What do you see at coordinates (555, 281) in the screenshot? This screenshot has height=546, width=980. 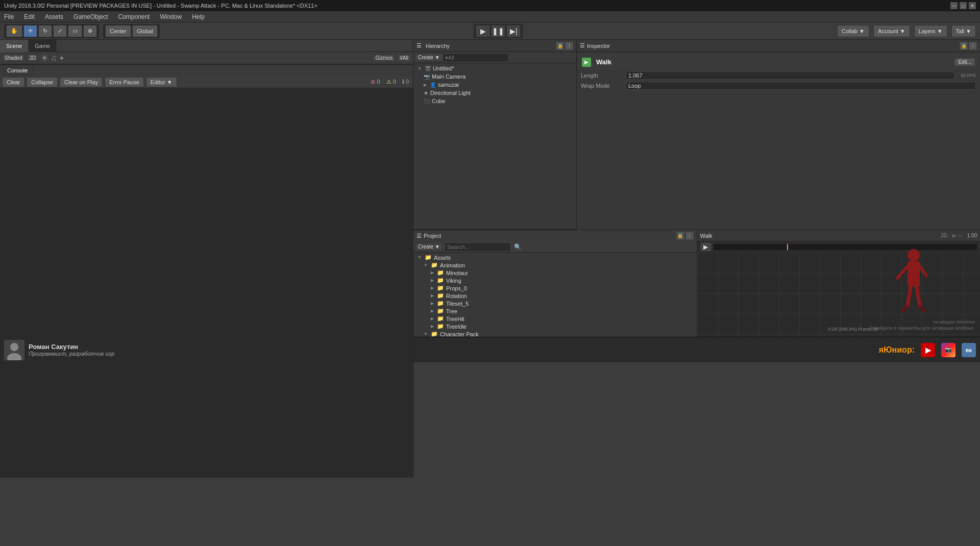 I see `project-viking: ▶ 📁 Viking` at bounding box center [555, 281].